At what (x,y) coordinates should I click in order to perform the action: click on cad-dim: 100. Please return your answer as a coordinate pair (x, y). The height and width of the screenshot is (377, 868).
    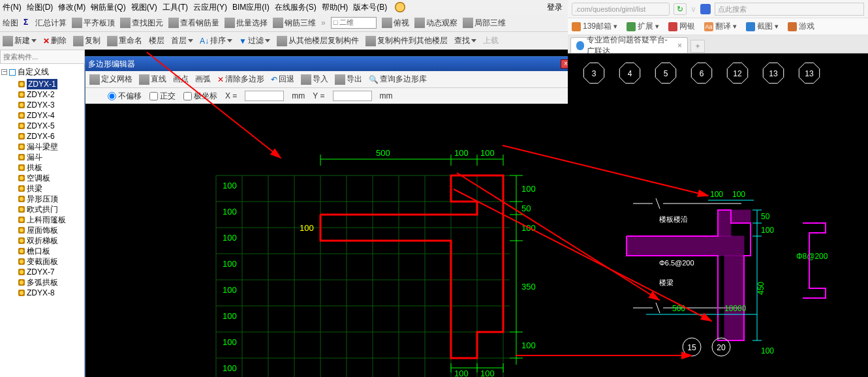
    Looking at the image, I should click on (767, 230).